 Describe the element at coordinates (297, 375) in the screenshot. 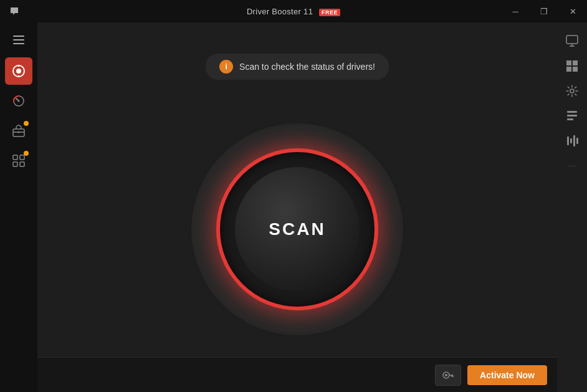

I see `bottom-bar: Activate Now` at that location.